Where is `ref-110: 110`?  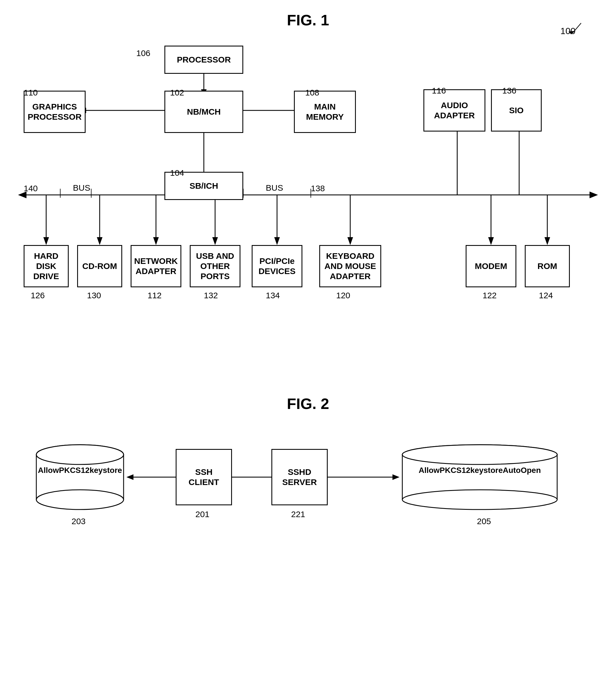 ref-110: 110 is located at coordinates (31, 93).